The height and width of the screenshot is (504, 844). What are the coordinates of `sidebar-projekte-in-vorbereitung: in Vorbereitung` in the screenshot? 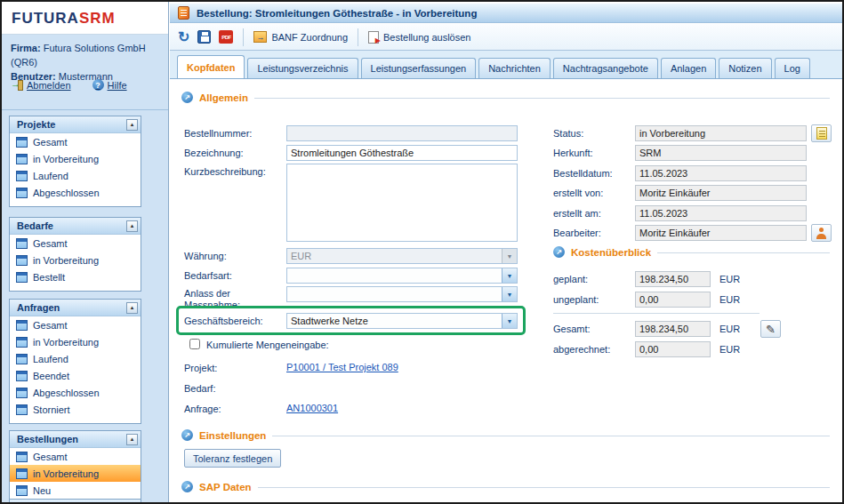 It's located at (75, 158).